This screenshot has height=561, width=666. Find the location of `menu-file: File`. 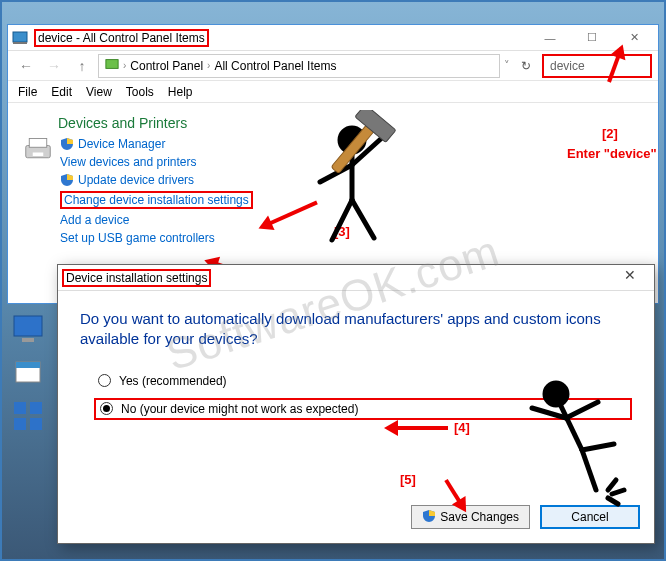

menu-file: File is located at coordinates (28, 92).